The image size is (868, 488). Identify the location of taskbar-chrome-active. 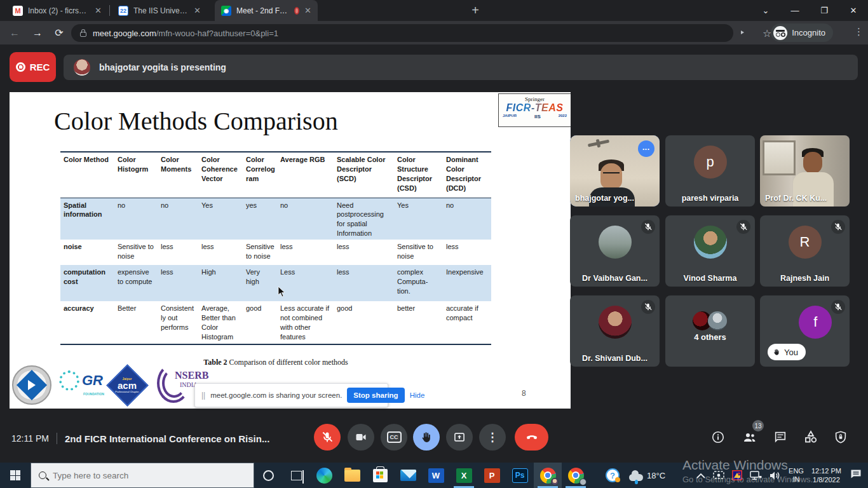
(548, 475).